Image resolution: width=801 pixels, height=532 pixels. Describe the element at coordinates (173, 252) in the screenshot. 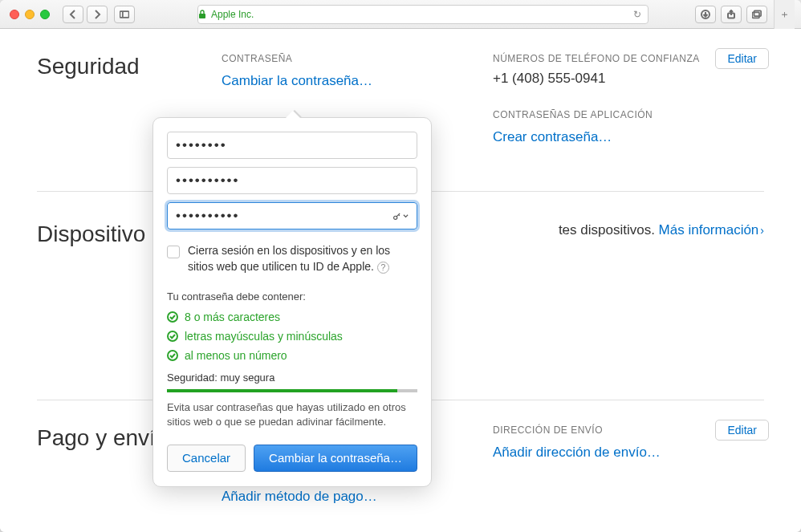

I see `signout-checkbox` at that location.